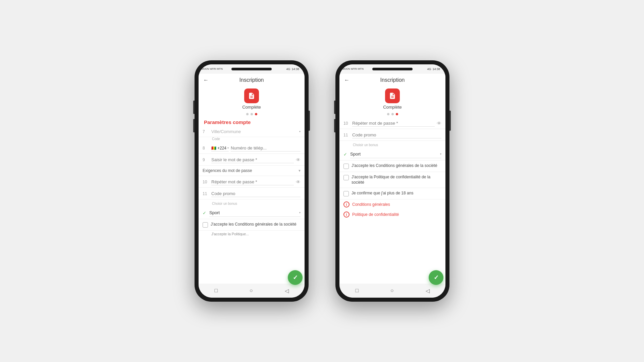 The width and height of the screenshot is (644, 362). Describe the element at coordinates (392, 80) in the screenshot. I see `header-title-2: Inscription` at that location.